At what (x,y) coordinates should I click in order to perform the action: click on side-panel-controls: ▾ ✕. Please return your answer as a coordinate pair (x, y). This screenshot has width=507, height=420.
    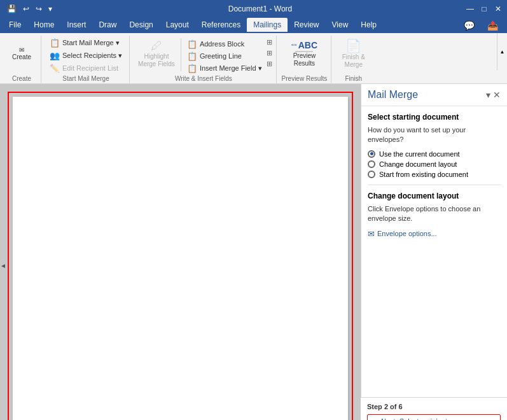
    Looking at the image, I should click on (494, 95).